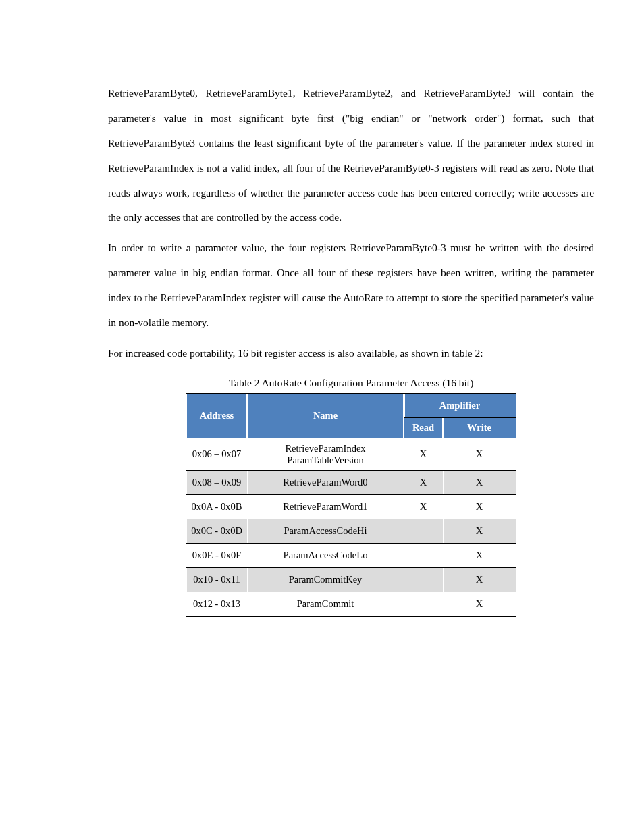 The height and width of the screenshot is (834, 644). I want to click on cell-address: 0x06 – 0x07, so click(217, 454).